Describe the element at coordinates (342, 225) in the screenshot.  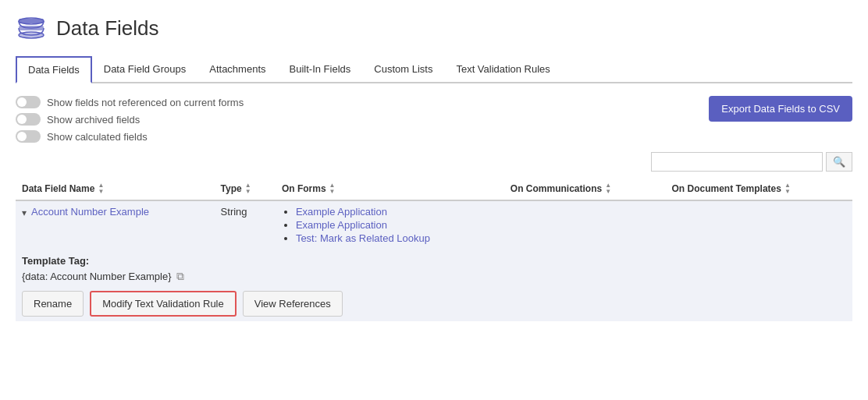
I see `form-link-2: Example Application` at that location.